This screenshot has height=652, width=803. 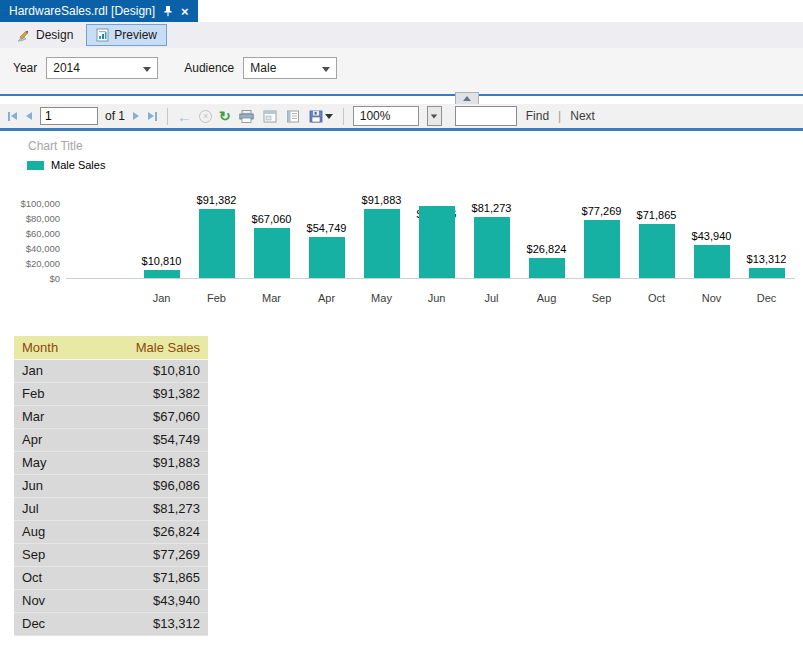 I want to click on page-setup-icon, so click(x=293, y=116).